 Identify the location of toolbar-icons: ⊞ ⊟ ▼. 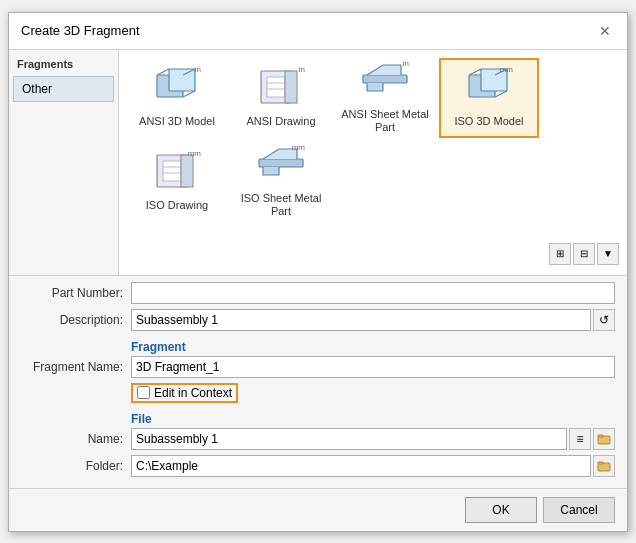
(373, 253).